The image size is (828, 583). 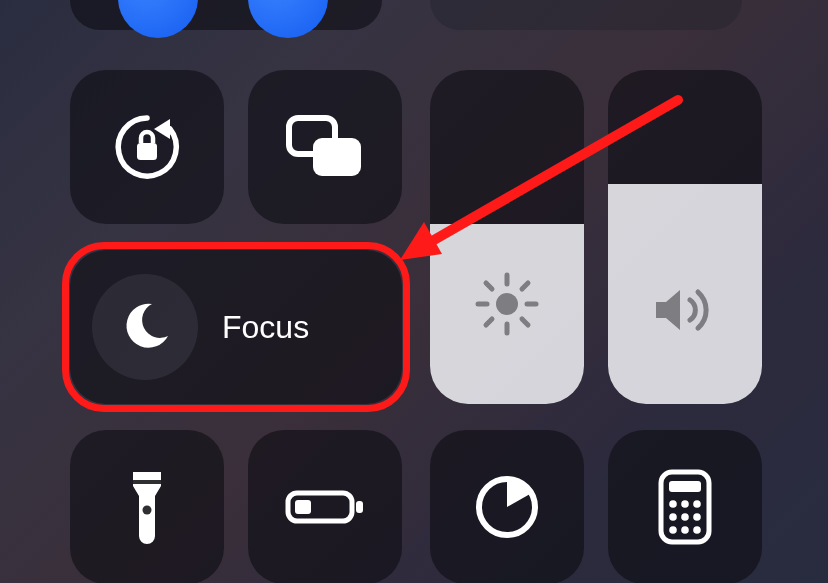 What do you see at coordinates (226, 15) in the screenshot?
I see `upper-large-tile` at bounding box center [226, 15].